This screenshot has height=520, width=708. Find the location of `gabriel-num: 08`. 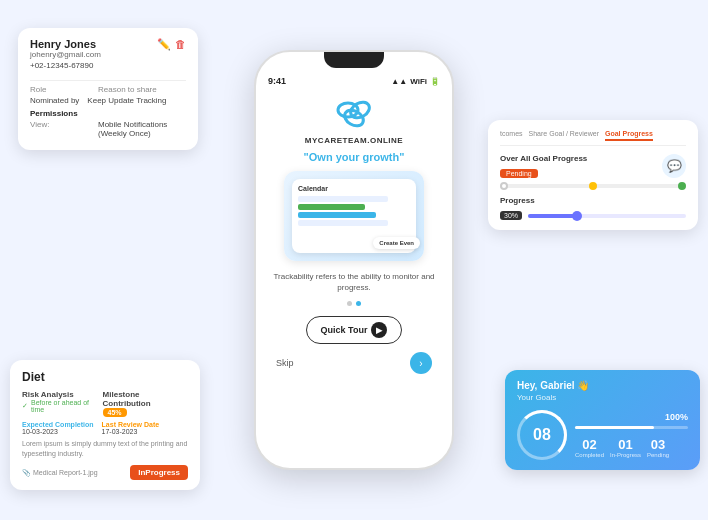

gabriel-num: 08 is located at coordinates (542, 435).